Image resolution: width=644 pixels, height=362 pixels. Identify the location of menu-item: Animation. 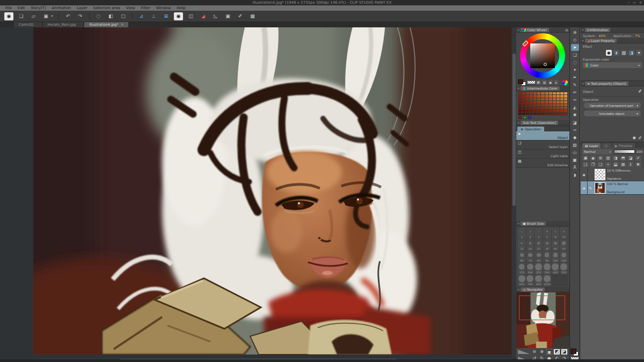
(62, 8).